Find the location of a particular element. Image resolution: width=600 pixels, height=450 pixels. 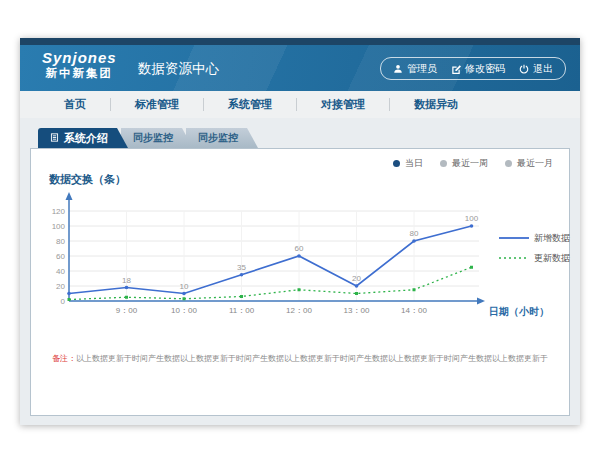

tab-sync-monitor-1: 同步监控 is located at coordinates (157, 138).